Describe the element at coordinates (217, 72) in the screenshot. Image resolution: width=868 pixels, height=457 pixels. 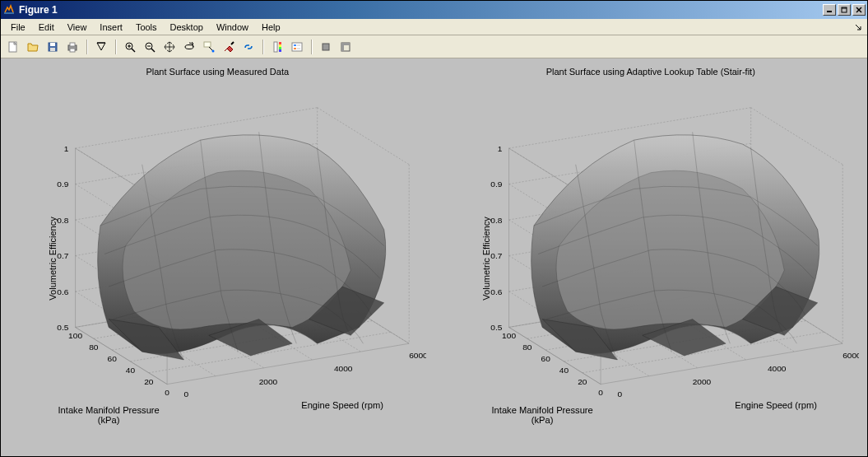
I see `chart-title: Plant Surface using Measured Data` at that location.